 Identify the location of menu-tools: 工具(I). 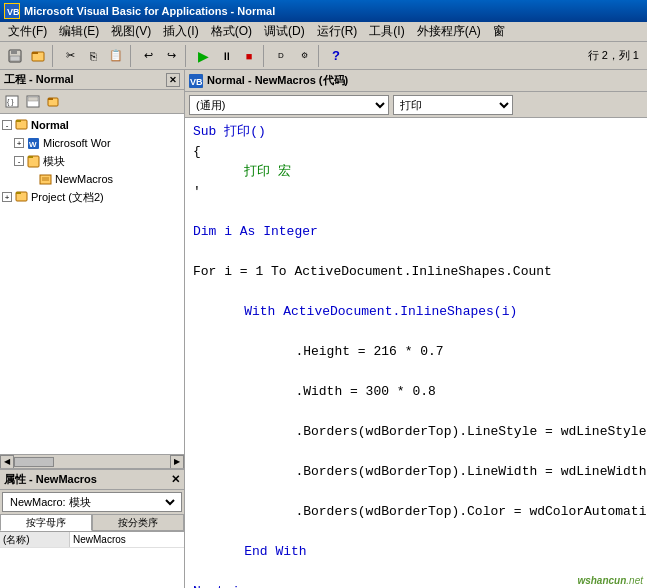
(386, 32).